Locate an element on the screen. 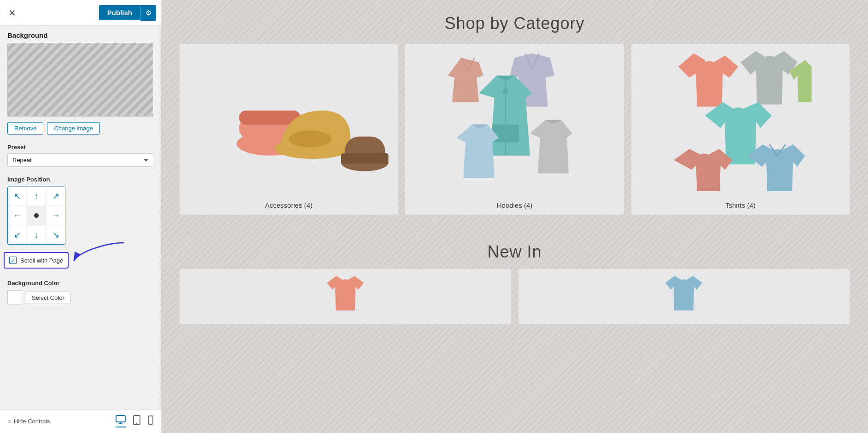  scroll-with-page-checkbox: ✓ is located at coordinates (13, 260).